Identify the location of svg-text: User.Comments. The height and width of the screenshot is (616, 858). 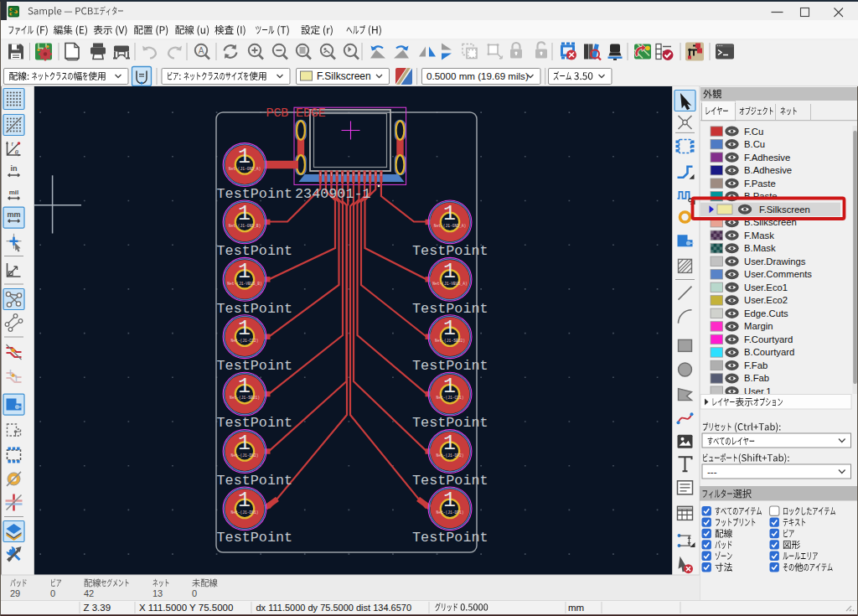
(778, 274).